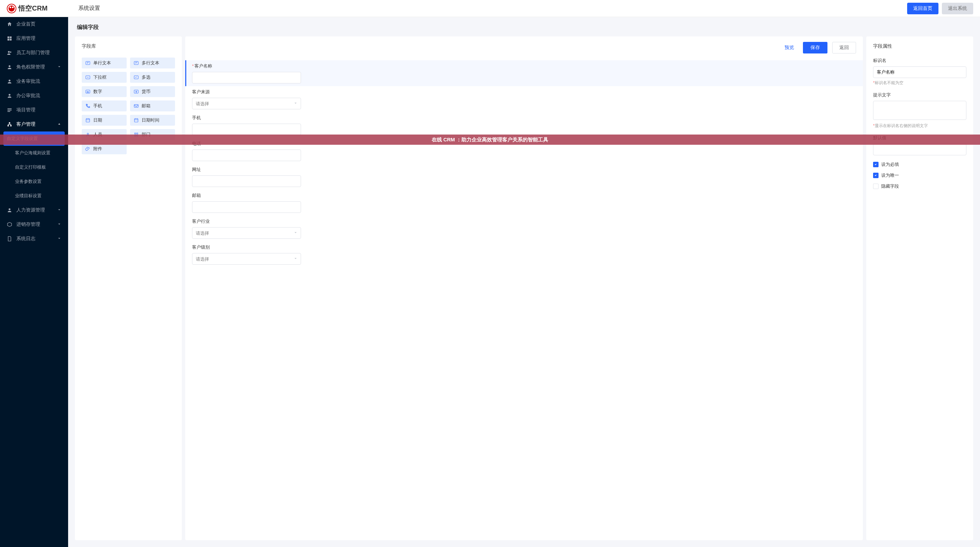  What do you see at coordinates (34, 225) in the screenshot?
I see `nav-item: 进销存管理` at bounding box center [34, 225].